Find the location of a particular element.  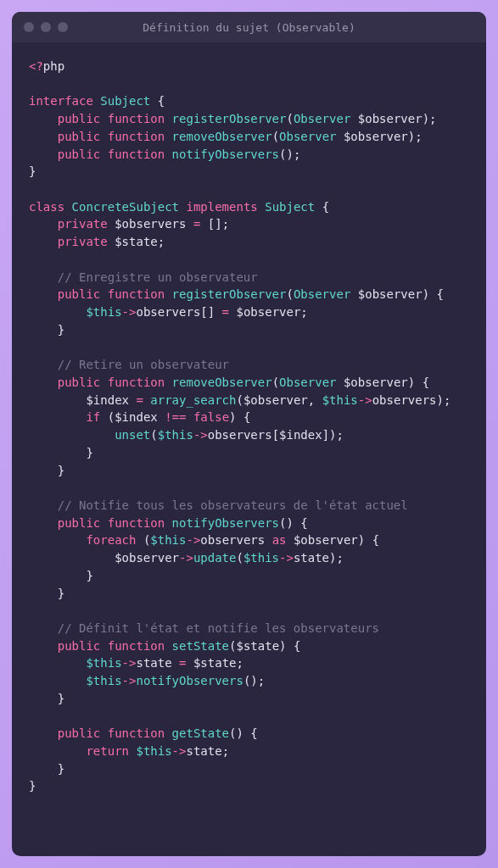

window-title: Définition du sujet (Observable) is located at coordinates (249, 27).